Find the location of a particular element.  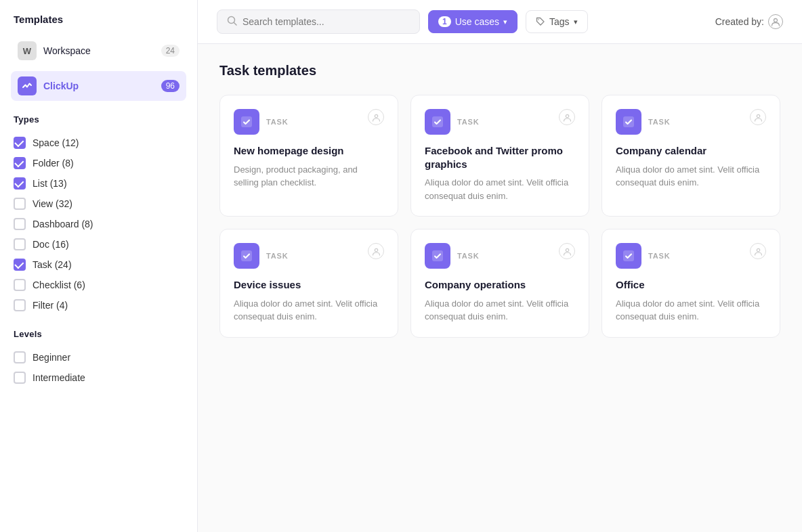

checkbox-checklist is located at coordinates (20, 285).